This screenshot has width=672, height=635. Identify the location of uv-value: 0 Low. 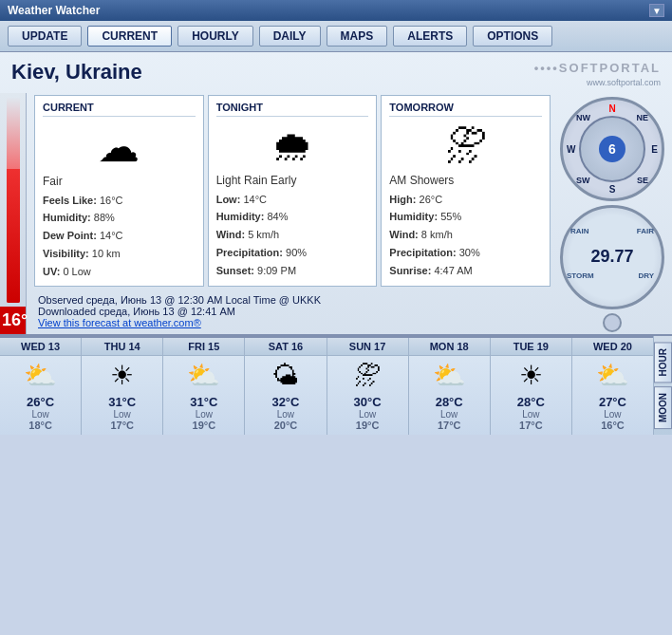
(76, 271).